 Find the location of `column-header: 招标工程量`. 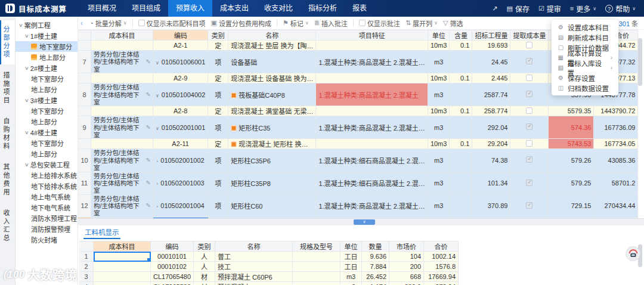

column-header: 招标工程量 is located at coordinates (491, 35).